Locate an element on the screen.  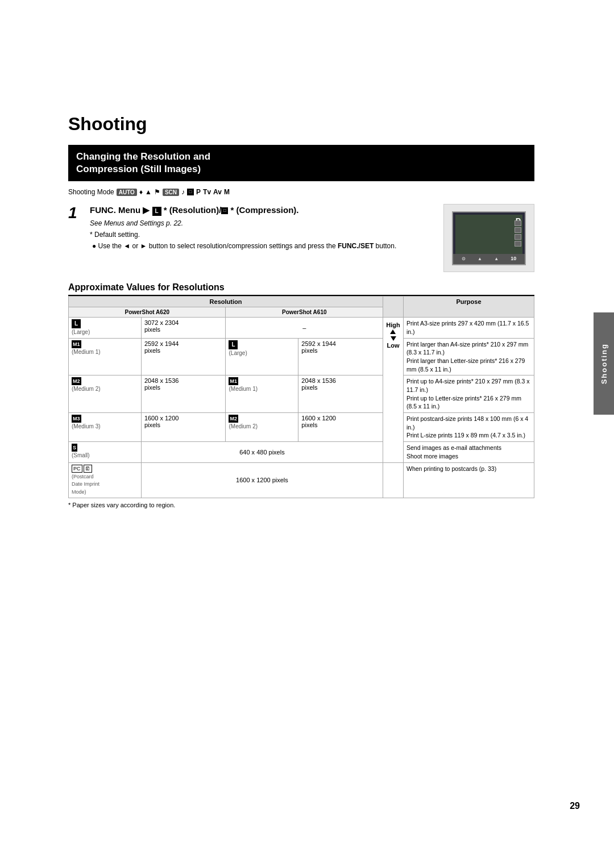
row1-label: (Large) is located at coordinates (81, 332).